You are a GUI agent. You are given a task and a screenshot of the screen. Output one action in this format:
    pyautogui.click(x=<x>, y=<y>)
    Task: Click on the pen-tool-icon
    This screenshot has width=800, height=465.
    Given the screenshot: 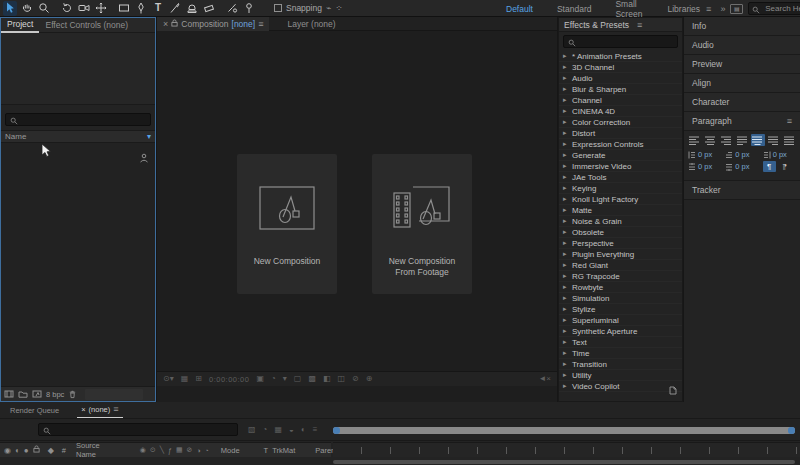 What is the action you would take?
    pyautogui.click(x=141, y=8)
    